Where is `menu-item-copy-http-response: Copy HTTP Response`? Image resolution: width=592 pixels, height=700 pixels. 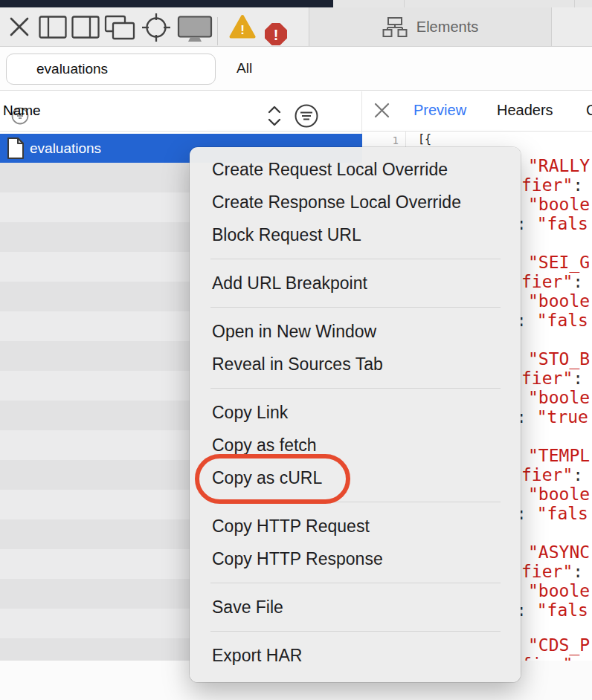
menu-item-copy-http-response: Copy HTTP Response is located at coordinates (355, 559).